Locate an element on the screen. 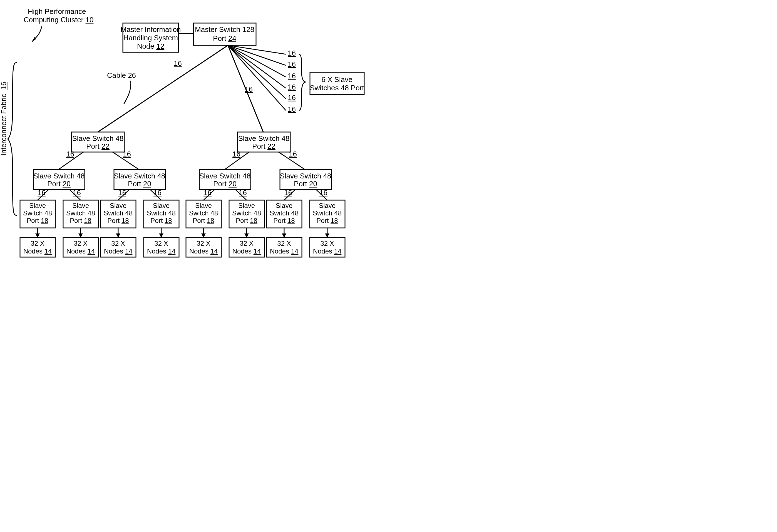 The image size is (777, 532). slave20-lb-l1: Slave Switch 48 is located at coordinates (140, 176).